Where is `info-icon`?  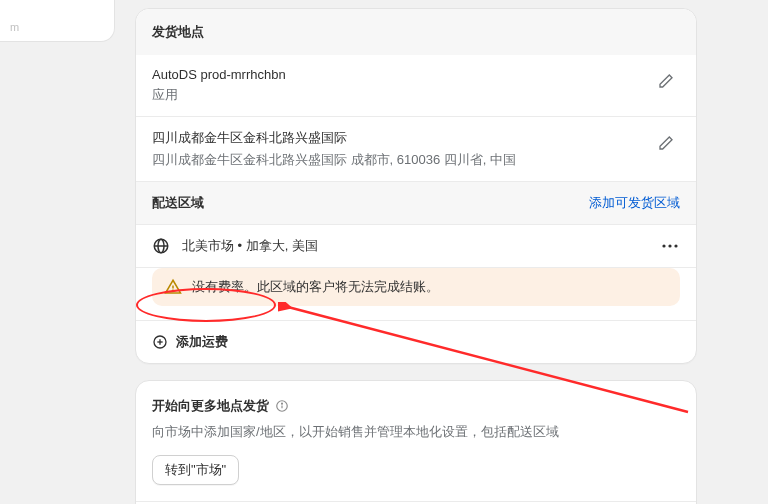 info-icon is located at coordinates (282, 406).